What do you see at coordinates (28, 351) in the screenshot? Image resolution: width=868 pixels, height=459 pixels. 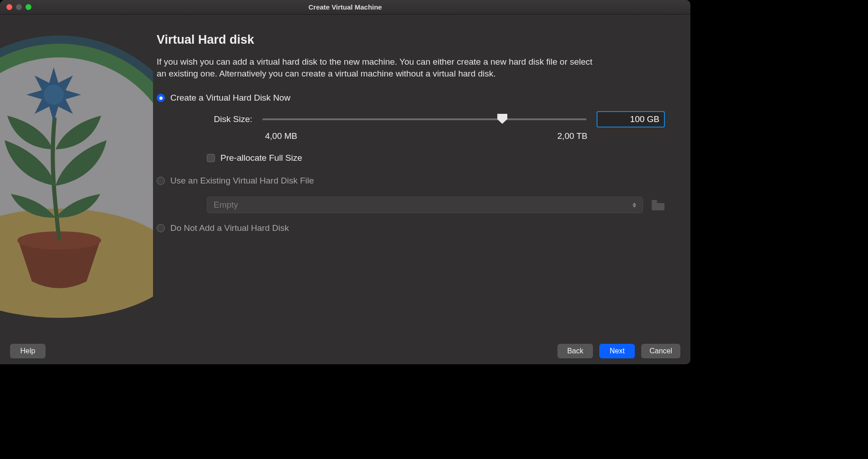 I see `help-button: Help` at bounding box center [28, 351].